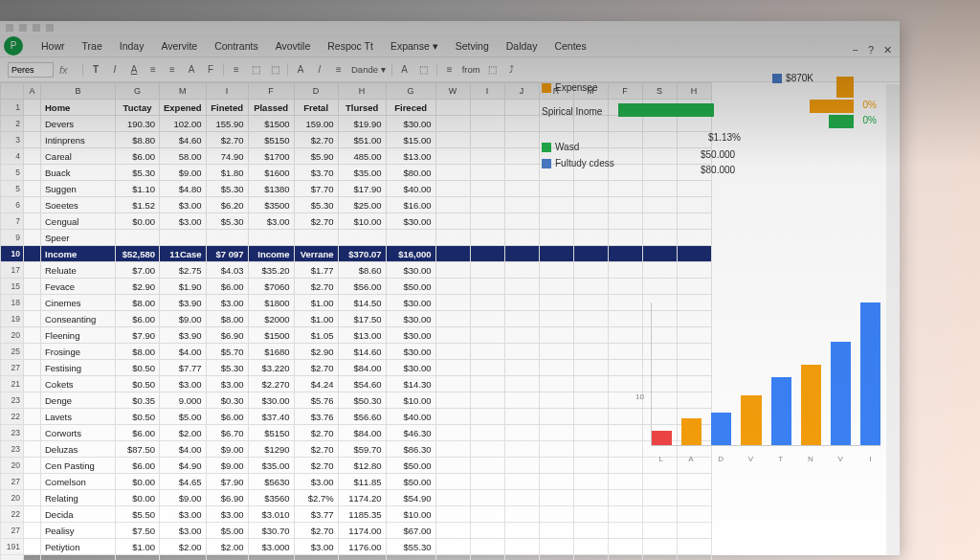 This screenshot has height=560, width=980. What do you see at coordinates (271, 335) in the screenshot?
I see `cell: $1500` at bounding box center [271, 335].